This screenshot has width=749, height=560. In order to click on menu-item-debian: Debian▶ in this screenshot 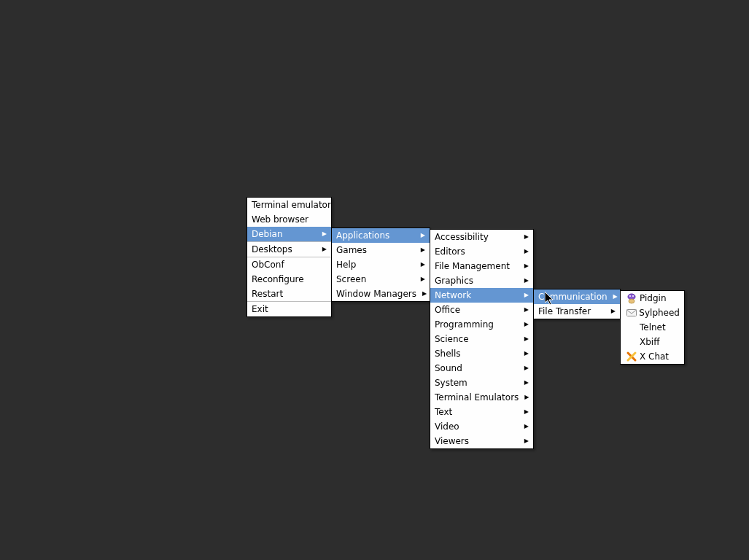, I will do `click(289, 234)`.